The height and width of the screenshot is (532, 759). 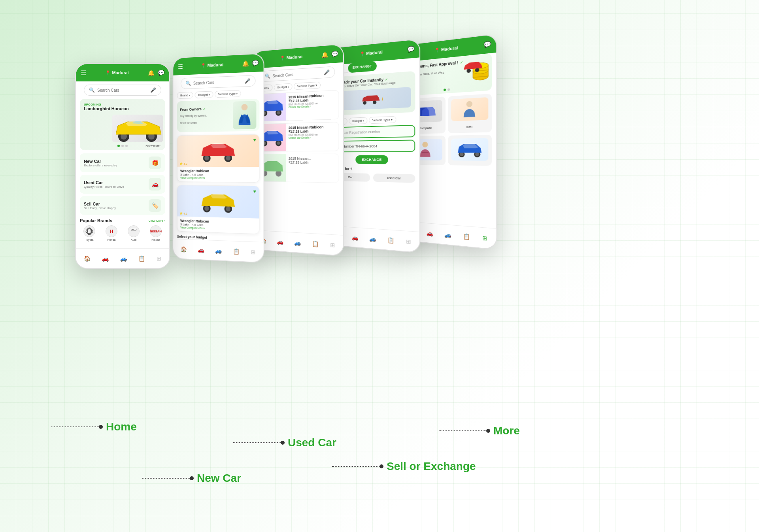 What do you see at coordinates (247, 81) in the screenshot?
I see `phone2-mic-icon: 🎤` at bounding box center [247, 81].